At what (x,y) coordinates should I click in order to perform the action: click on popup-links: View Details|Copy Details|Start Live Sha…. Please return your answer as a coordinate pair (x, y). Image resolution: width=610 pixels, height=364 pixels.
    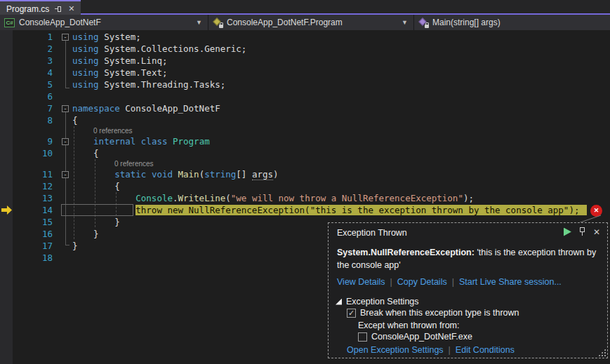
    Looking at the image, I should click on (449, 282).